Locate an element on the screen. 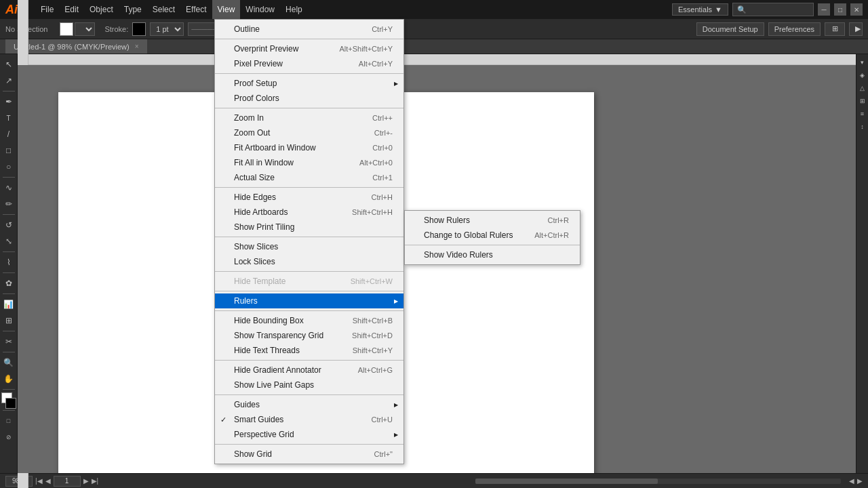 The image size is (868, 488). rotate-tool: ↺ is located at coordinates (9, 225).